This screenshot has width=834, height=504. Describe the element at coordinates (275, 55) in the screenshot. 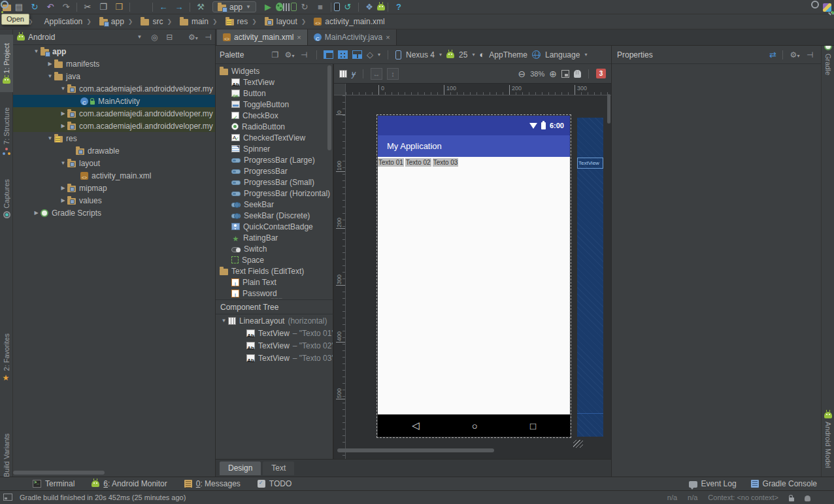

I see `preview-copy-icon: ❐` at that location.